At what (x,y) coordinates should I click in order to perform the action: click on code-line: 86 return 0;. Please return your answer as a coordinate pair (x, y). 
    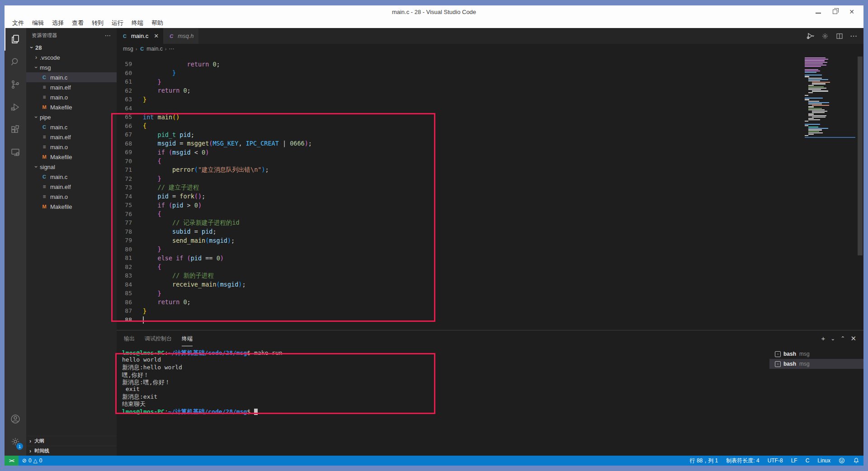
    Looking at the image, I should click on (490, 302).